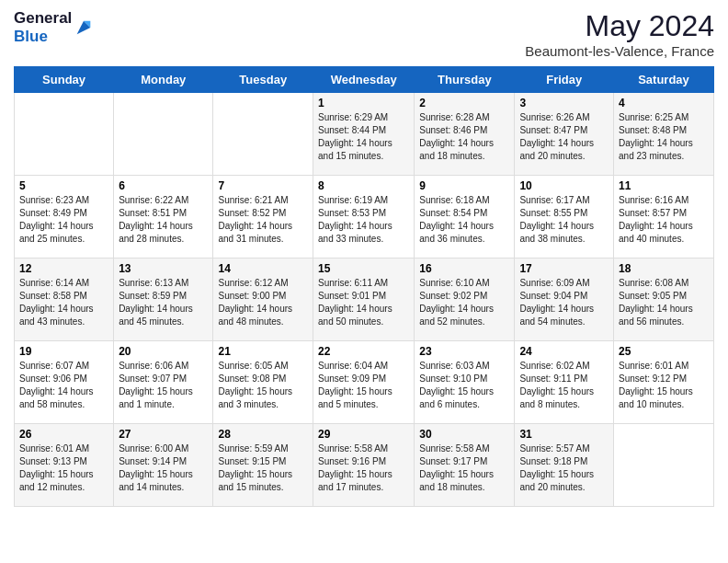 The width and height of the screenshot is (728, 563). Describe the element at coordinates (664, 300) in the screenshot. I see `calendar-cell: 18Sunrise: 6:08 AM Sunset: 9:05 PM Dayli…` at that location.